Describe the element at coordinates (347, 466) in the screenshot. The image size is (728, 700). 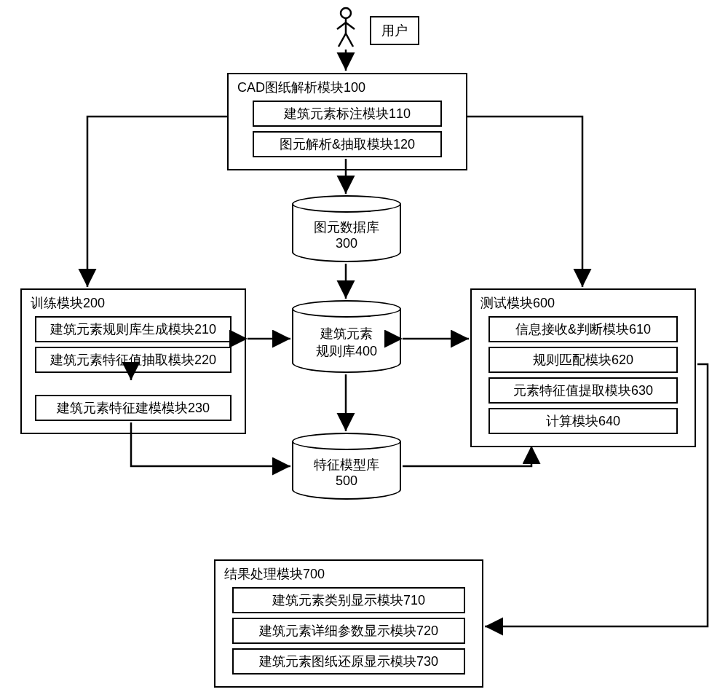
I see `db-500: 特征模型库 500` at that location.